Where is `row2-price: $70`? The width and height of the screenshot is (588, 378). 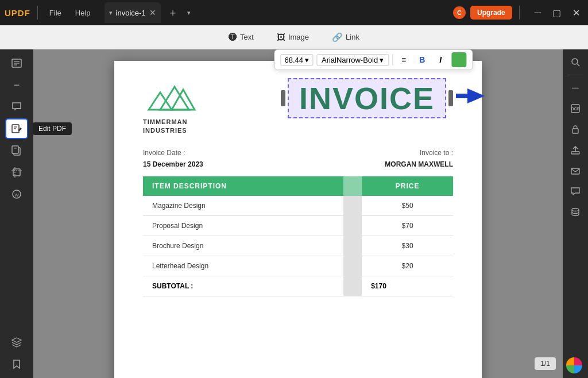 row2-price: $70 is located at coordinates (408, 225).